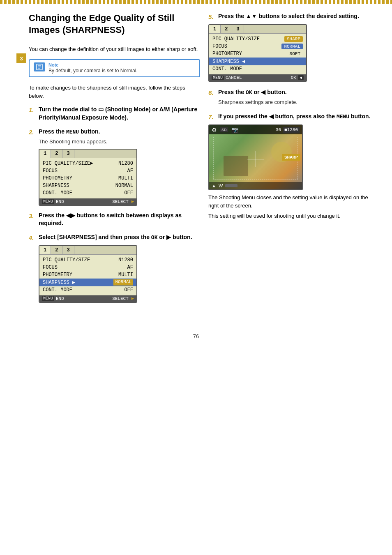  I want to click on note-icon, so click(39, 67).